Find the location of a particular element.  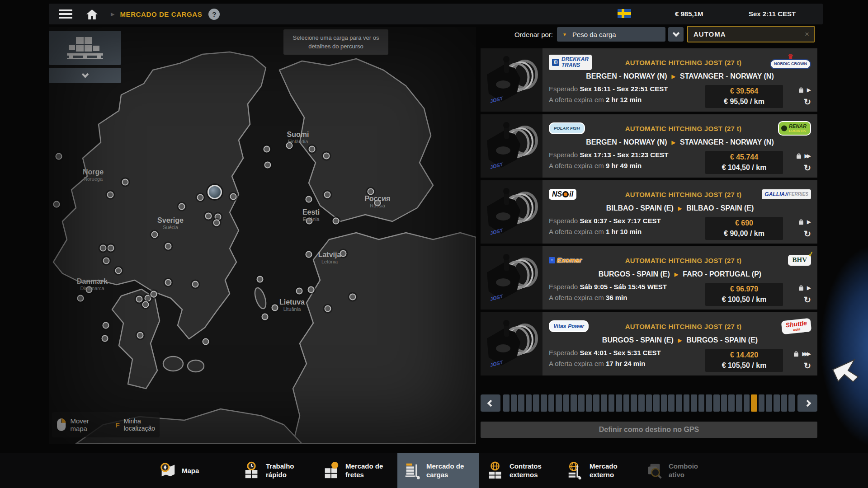

set-gps-destination-button: Definir como destino no GPS is located at coordinates (649, 430).